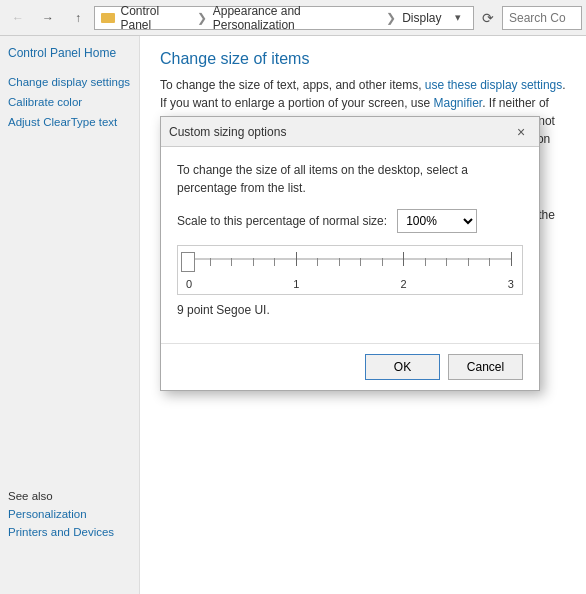 Image resolution: width=586 pixels, height=594 pixels. Describe the element at coordinates (228, 132) in the screenshot. I see `dialog-title: Custom sizing options` at that location.